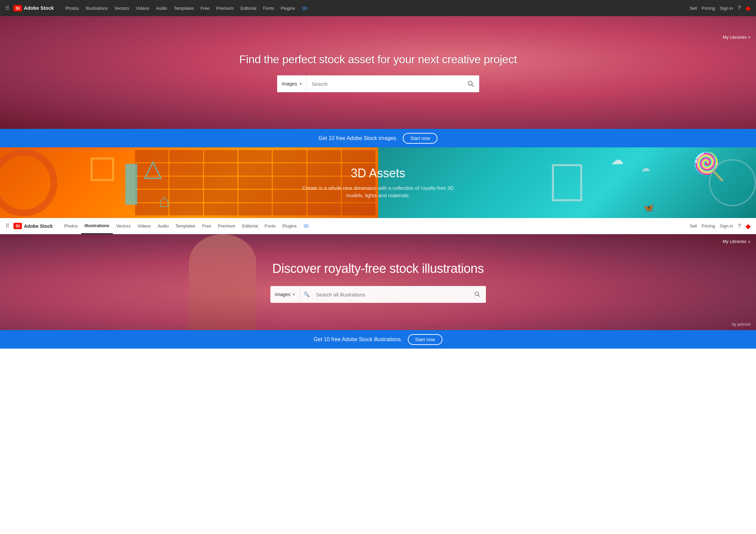 The width and height of the screenshot is (756, 534). Describe the element at coordinates (378, 173) in the screenshot. I see `assets-title: 3D Assets` at that location.